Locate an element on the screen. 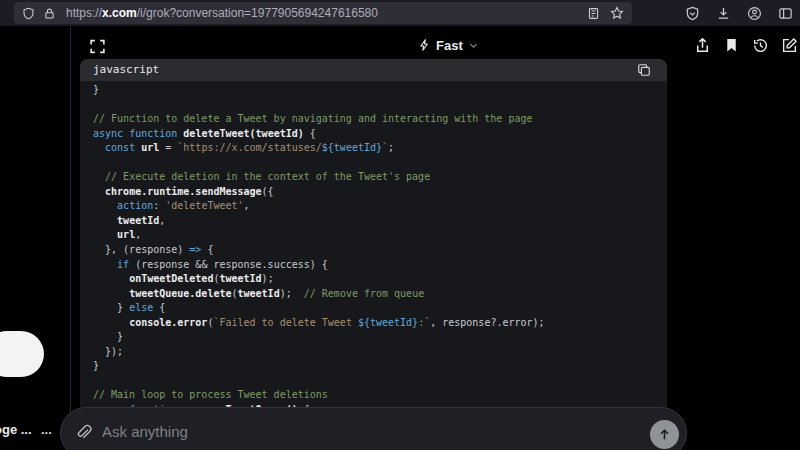 The image size is (800, 450). code-line: if (response && response.success) { is located at coordinates (380, 266).